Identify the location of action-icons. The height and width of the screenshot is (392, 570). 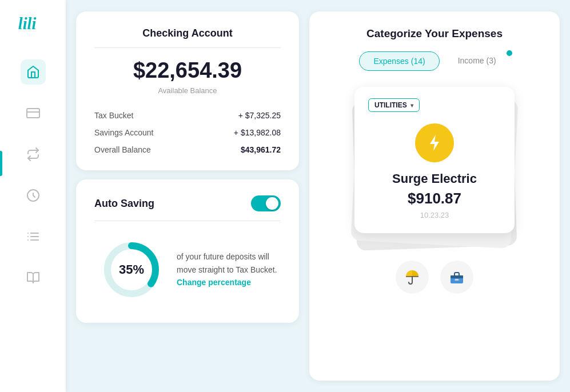
(435, 277).